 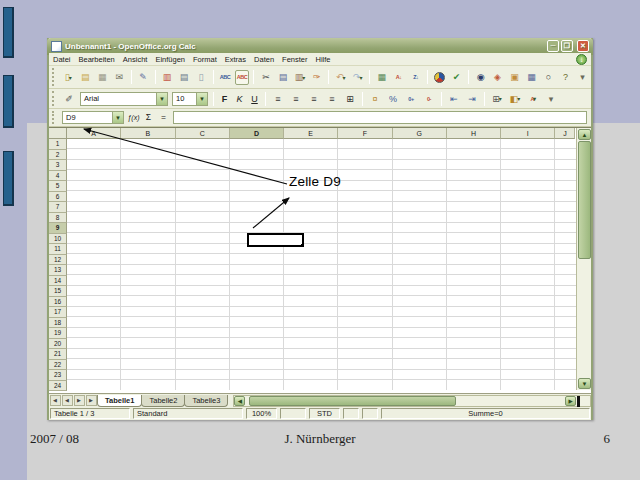 What do you see at coordinates (163, 401) in the screenshot?
I see `sheet-tab-tabelle2: Tabelle2` at bounding box center [163, 401].